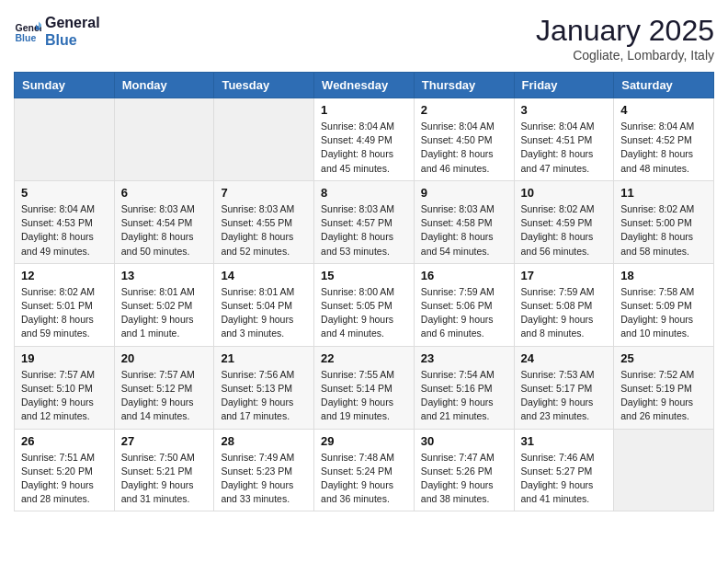 The width and height of the screenshot is (728, 563). What do you see at coordinates (364, 86) in the screenshot?
I see `weekday-header-row: SundayMondayTuesdayWednesdayThursdayFrid…` at bounding box center [364, 86].